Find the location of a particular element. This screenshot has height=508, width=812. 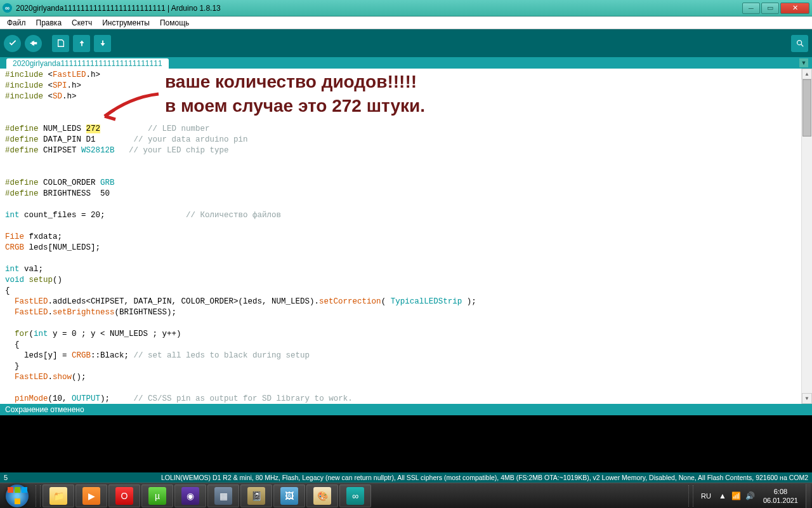

statusbar: Сохранение отменено is located at coordinates (406, 410).